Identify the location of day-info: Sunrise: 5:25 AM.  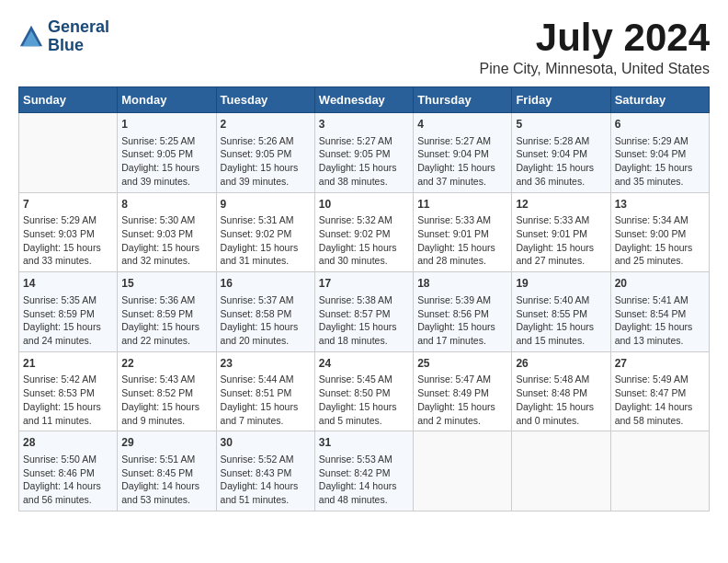
(166, 142).